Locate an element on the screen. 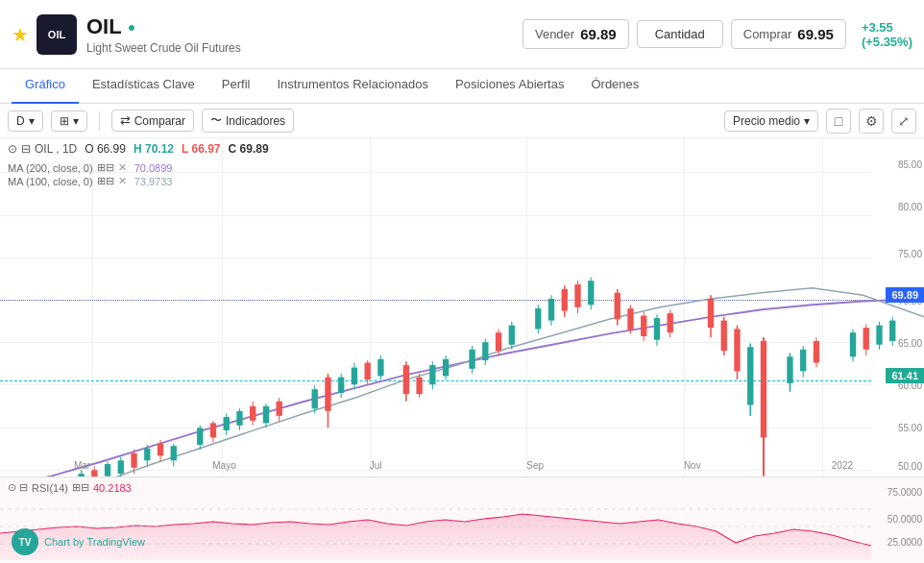  sell-price: 69.89 is located at coordinates (598, 35).